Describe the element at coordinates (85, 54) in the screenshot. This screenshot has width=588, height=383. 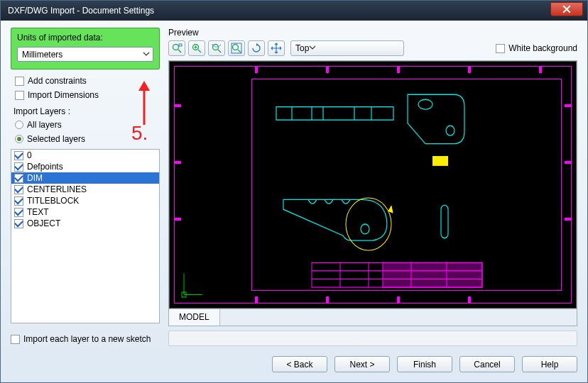
I see `units-combo: Millimeters` at that location.